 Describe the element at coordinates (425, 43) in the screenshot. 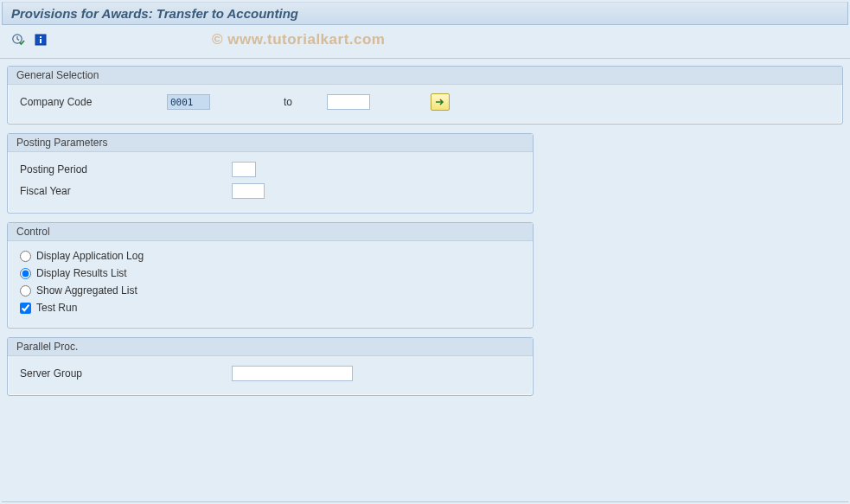

I see `toolbar` at that location.